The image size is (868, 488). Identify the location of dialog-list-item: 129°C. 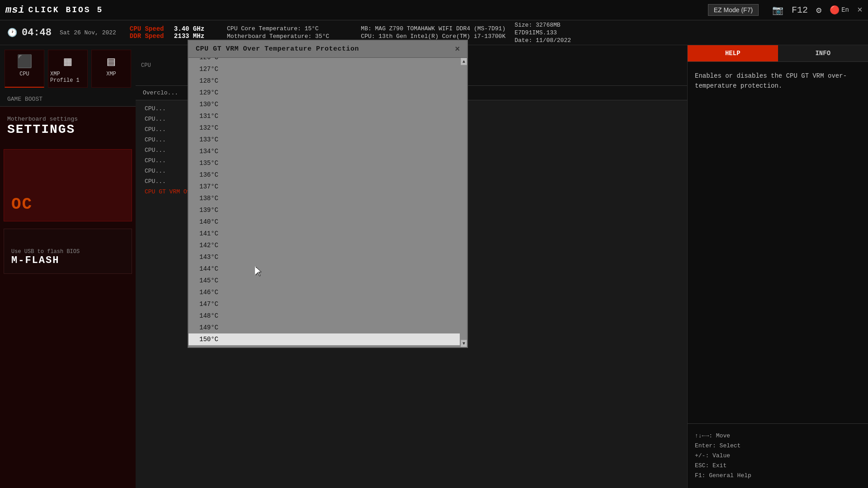
(324, 93).